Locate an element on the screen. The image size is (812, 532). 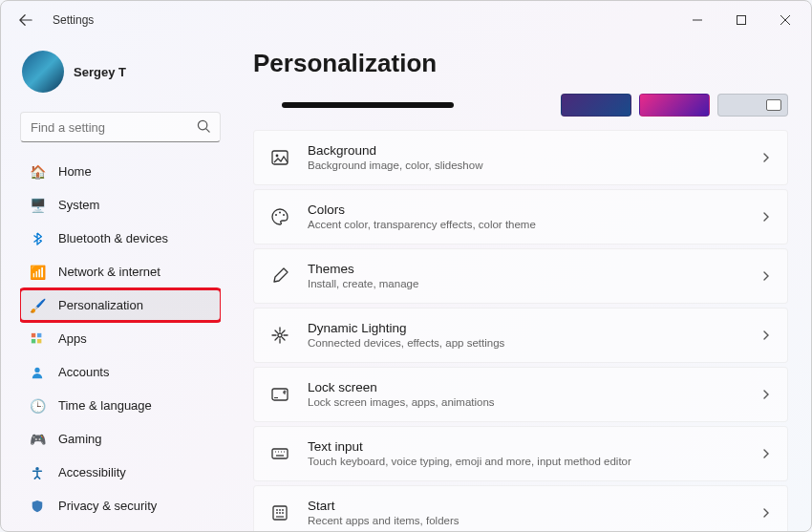
wifi-icon: 📶 is located at coordinates (37, 272).